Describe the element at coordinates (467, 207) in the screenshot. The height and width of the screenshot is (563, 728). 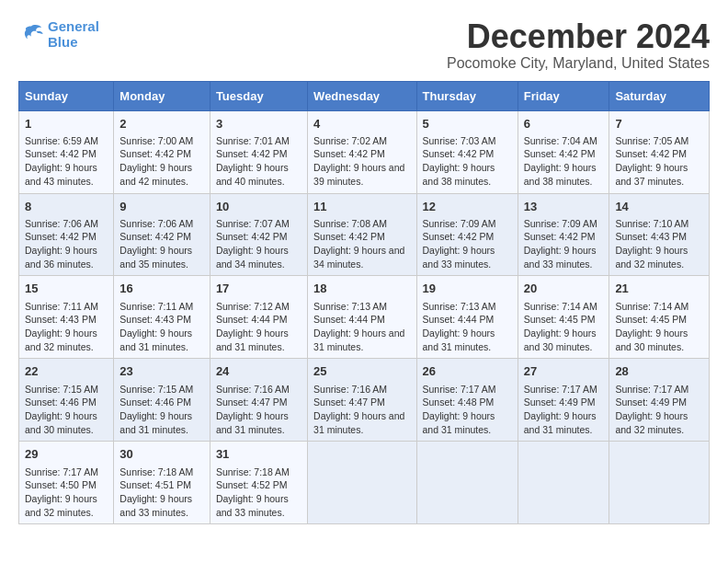
I see `day-number: 12` at that location.